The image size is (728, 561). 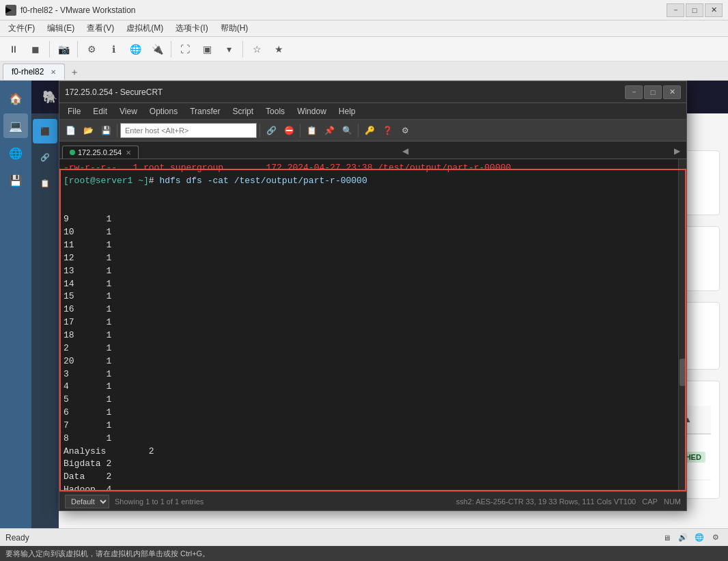 What do you see at coordinates (271, 131) in the screenshot?
I see `scrt-btn-connect: 🔗` at bounding box center [271, 131].